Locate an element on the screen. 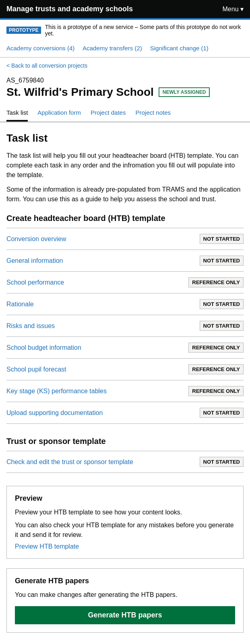 This screenshot has width=250, height=644. prototype-tag: PROTOTYPE is located at coordinates (24, 30).